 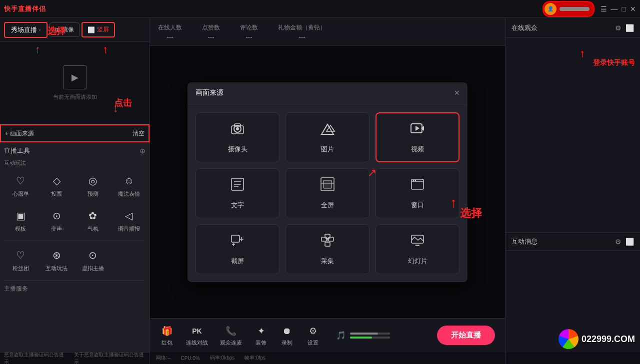 I want to click on audience-settings-icon: ⚙, so click(x=618, y=28).